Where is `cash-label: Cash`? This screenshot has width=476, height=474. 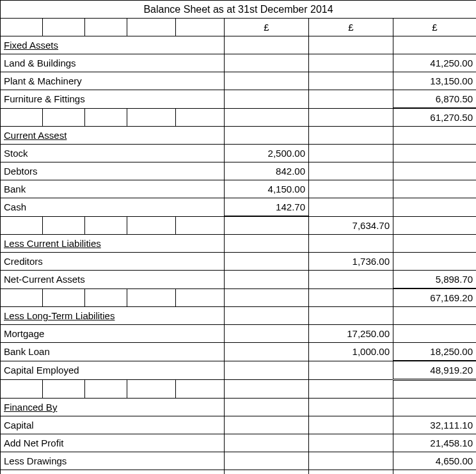
cash-label: Cash is located at coordinates (113, 207).